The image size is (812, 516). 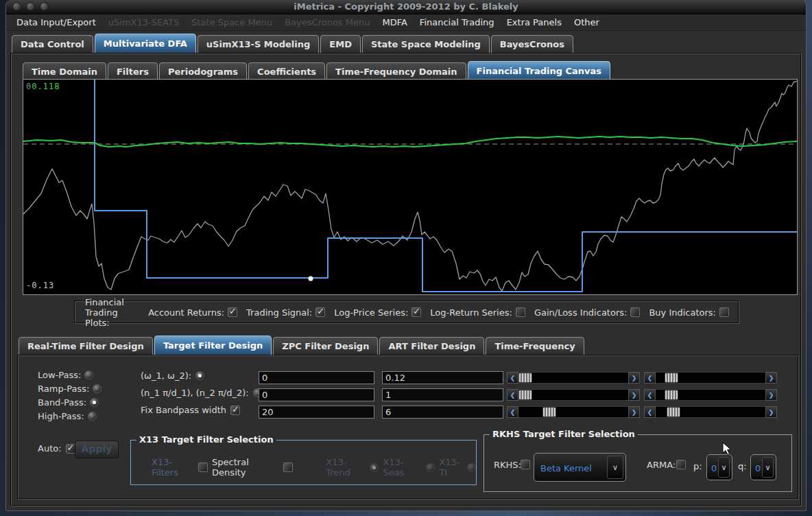 What do you see at coordinates (377, 313) in the screenshot?
I see `plot-toggle-log-price: Log-Price Series:` at bounding box center [377, 313].